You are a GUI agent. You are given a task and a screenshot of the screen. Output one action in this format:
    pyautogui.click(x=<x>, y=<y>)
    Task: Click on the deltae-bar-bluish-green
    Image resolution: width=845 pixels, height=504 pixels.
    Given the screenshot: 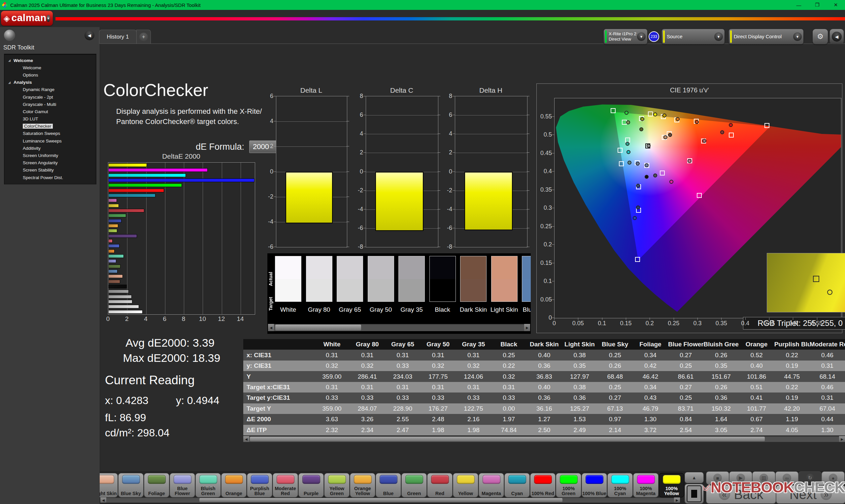 What is the action you would take?
    pyautogui.click(x=116, y=256)
    